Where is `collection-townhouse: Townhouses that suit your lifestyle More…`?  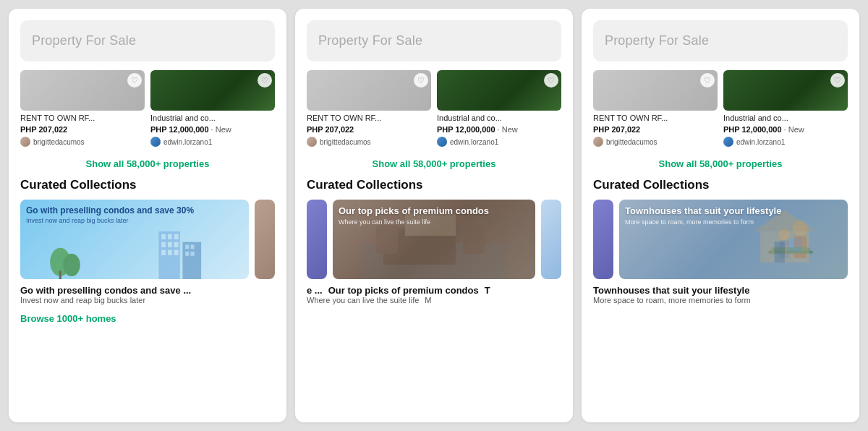 collection-townhouse: Townhouses that suit your lifestyle More… is located at coordinates (733, 239).